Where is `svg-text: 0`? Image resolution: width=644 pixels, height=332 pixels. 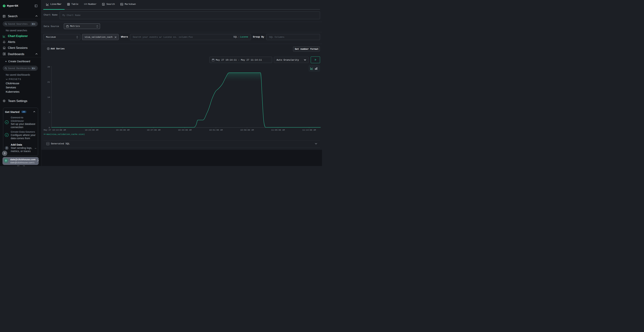 svg-text: 0 is located at coordinates (50, 128).